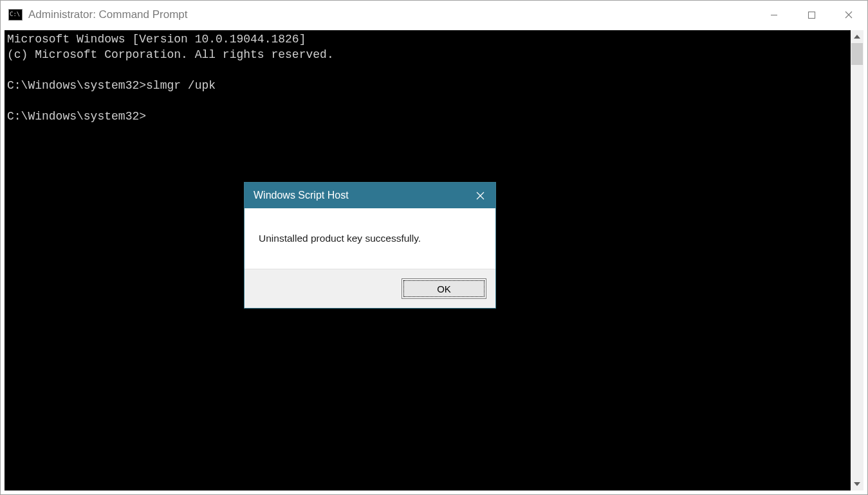  I want to click on dialog-title: Windows Script Host, so click(301, 195).